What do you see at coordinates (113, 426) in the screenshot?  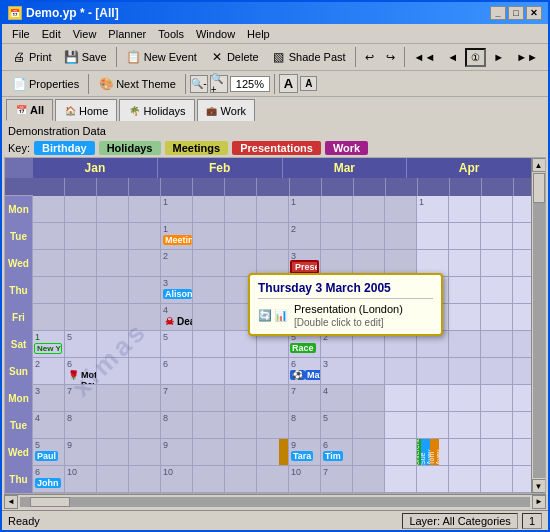 I see `cell-r9c3` at bounding box center [113, 426].